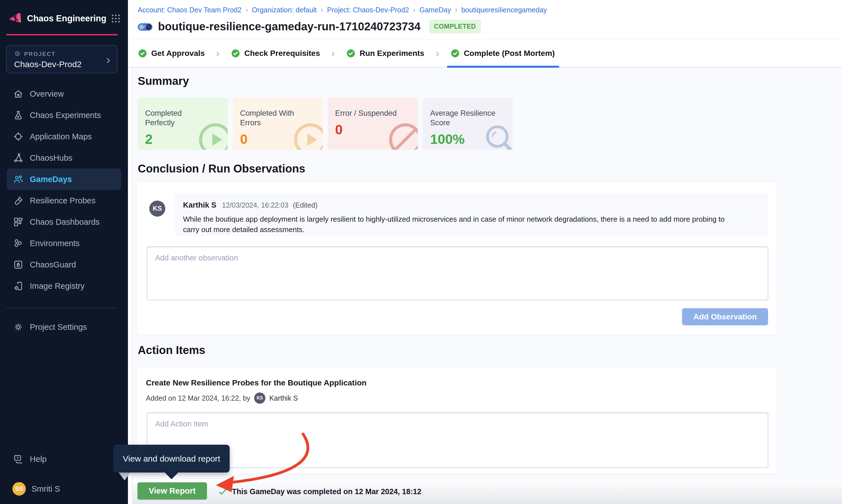 The height and width of the screenshot is (504, 842). What do you see at coordinates (305, 205) in the screenshot?
I see `comment-edited-label: (Edited)` at bounding box center [305, 205].